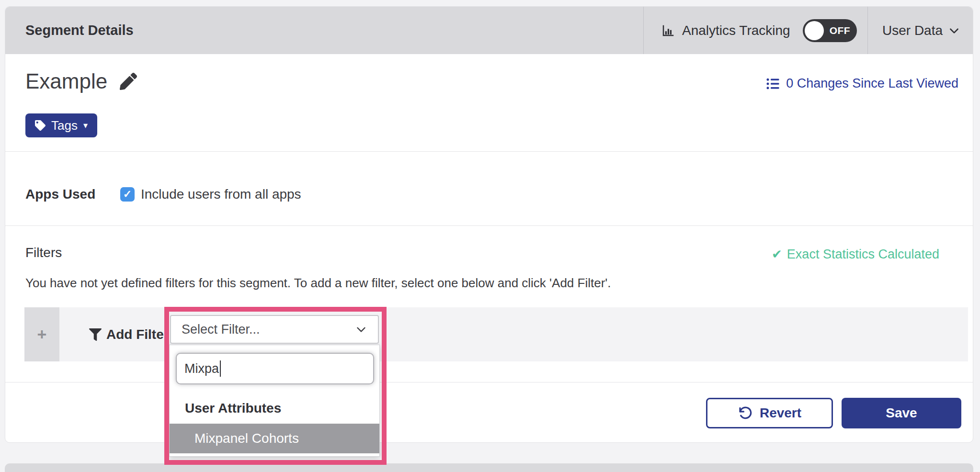  What do you see at coordinates (745, 413) in the screenshot?
I see `undo-icon` at bounding box center [745, 413].